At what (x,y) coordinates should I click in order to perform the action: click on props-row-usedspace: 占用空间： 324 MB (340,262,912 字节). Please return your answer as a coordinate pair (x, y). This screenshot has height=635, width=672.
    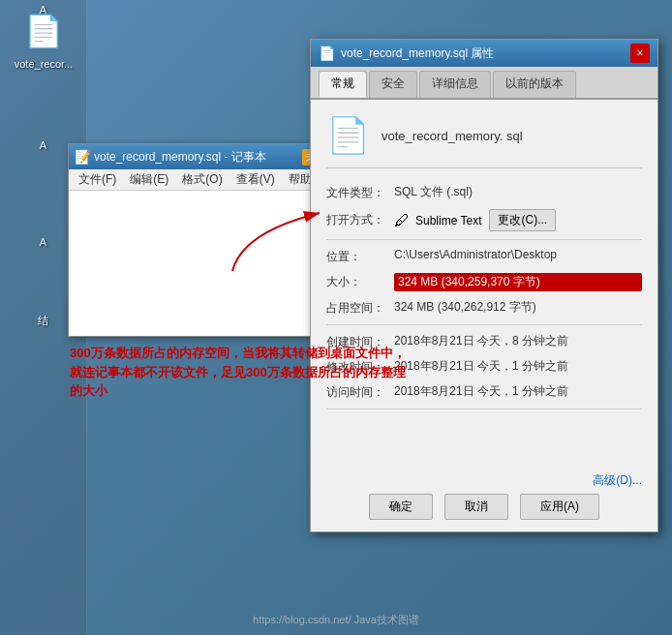
    Looking at the image, I should click on (484, 308).